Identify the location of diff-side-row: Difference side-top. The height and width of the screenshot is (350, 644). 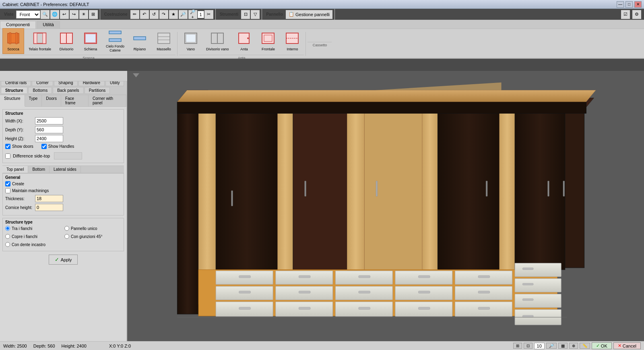
(63, 156).